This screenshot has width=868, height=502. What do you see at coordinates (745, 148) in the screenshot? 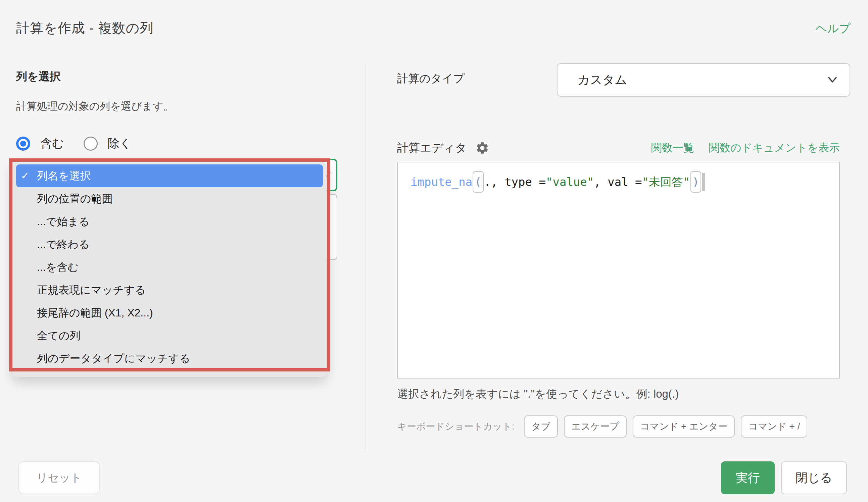
I see `editor-links: 関数一覧 関数のドキュメントを表示` at bounding box center [745, 148].